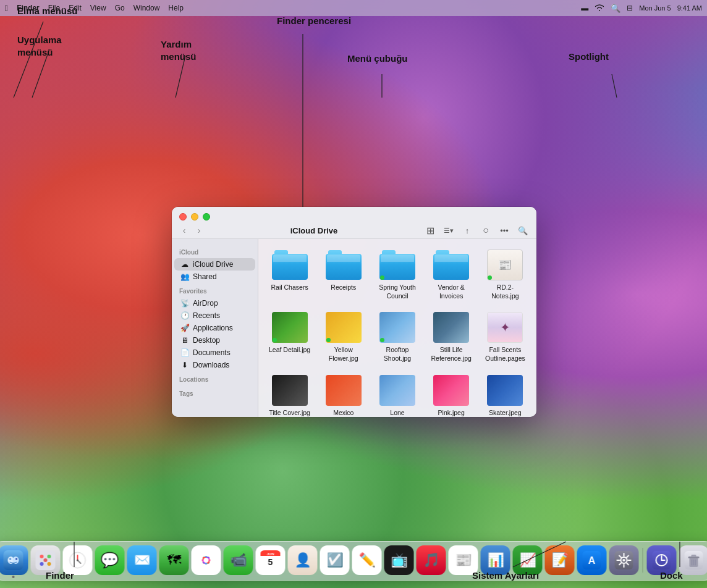 The width and height of the screenshot is (707, 588). What do you see at coordinates (215, 303) in the screenshot?
I see `sidebar-item-airdrop: 📡 AirDrop` at bounding box center [215, 303].